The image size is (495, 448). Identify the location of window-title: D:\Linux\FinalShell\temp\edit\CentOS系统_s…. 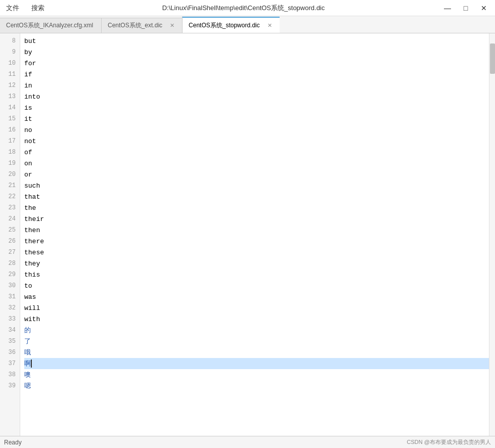
(244, 8).